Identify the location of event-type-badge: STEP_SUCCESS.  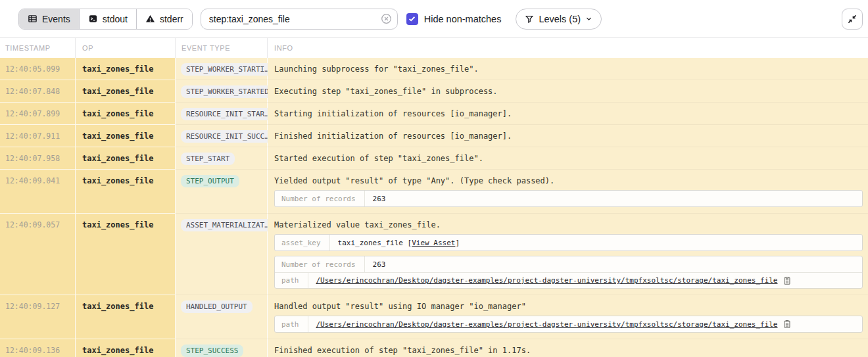
(212, 351).